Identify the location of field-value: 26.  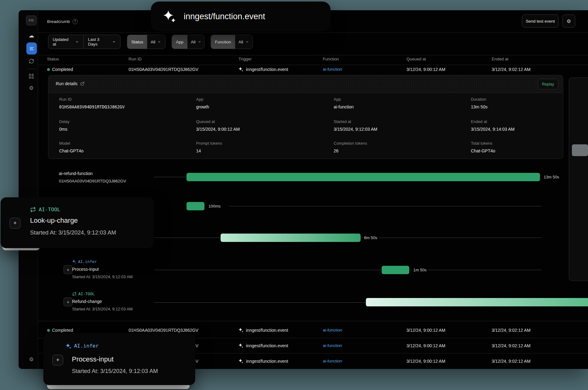
(336, 151).